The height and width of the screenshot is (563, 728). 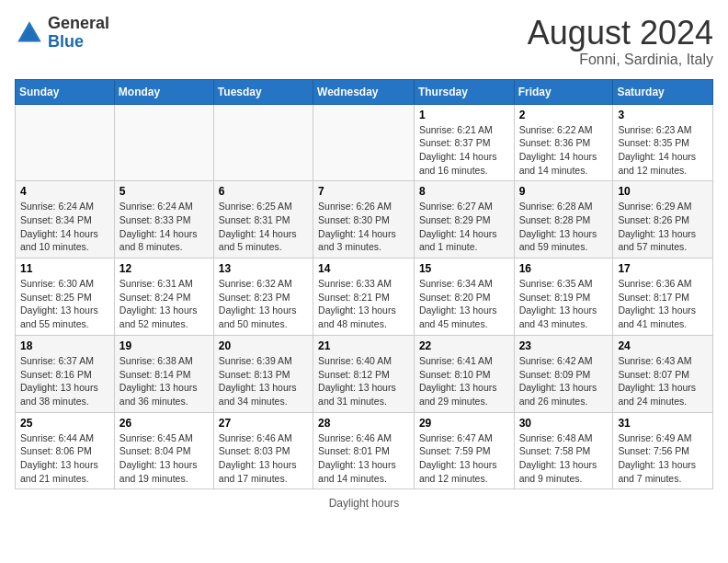 What do you see at coordinates (464, 458) in the screenshot?
I see `day-info: Sunrise: 6:47 AM Sunset: 7:59 PM Dayligh…` at bounding box center [464, 458].